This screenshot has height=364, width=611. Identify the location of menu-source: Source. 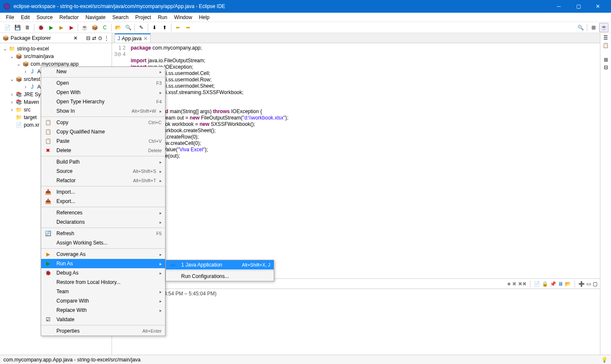
(45, 17).